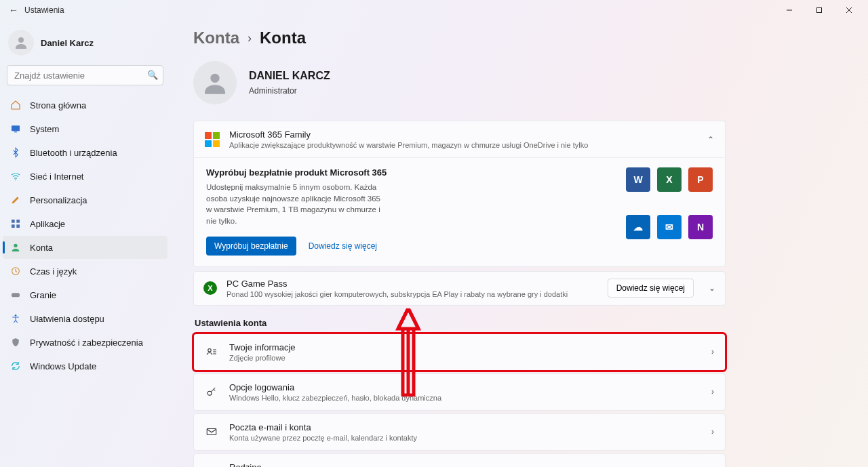  Describe the element at coordinates (85, 295) in the screenshot. I see `nav-gaming: Granie` at that location.